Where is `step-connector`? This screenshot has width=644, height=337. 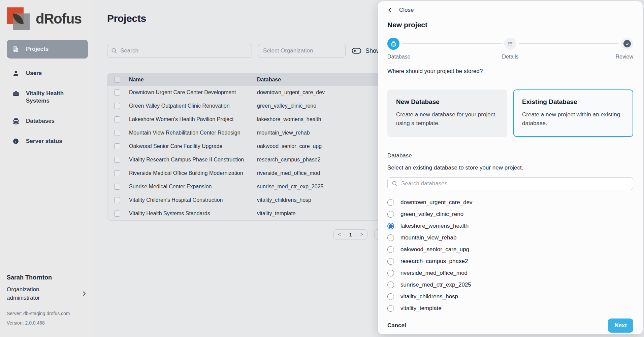 step-connector is located at coordinates (569, 44).